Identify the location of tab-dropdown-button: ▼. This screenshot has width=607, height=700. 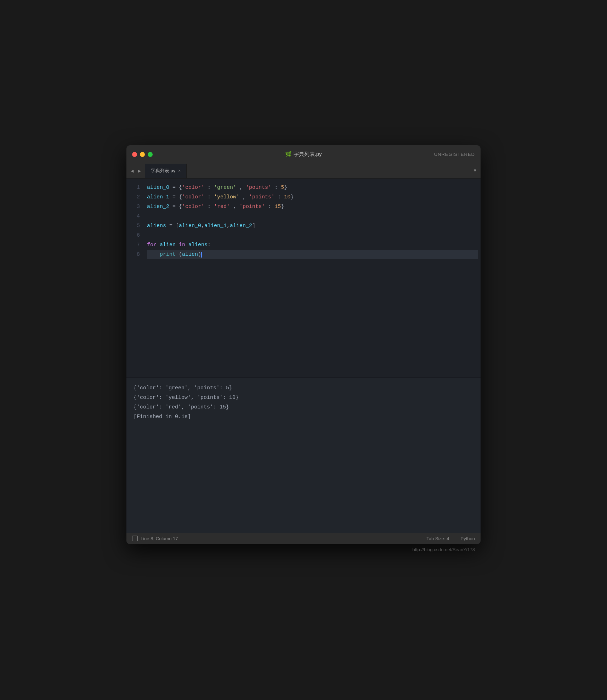
(475, 171).